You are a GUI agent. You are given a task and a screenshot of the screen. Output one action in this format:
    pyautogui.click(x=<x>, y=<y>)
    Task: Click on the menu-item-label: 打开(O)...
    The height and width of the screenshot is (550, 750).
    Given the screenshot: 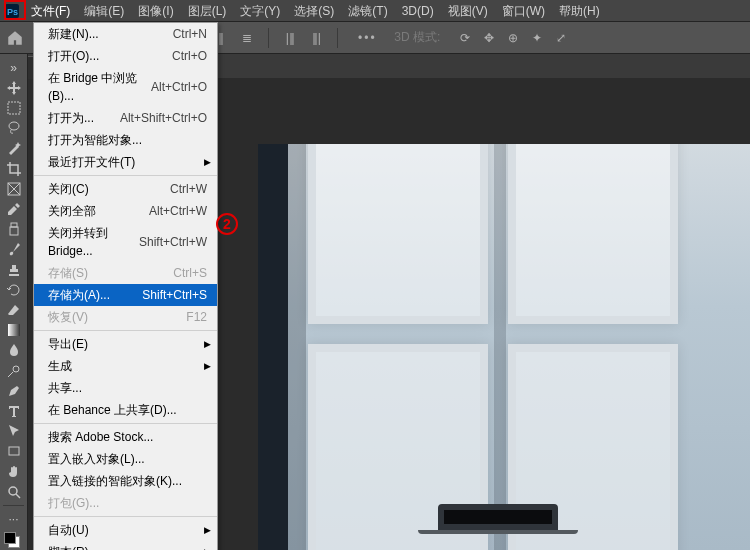 What is the action you would take?
    pyautogui.click(x=110, y=56)
    